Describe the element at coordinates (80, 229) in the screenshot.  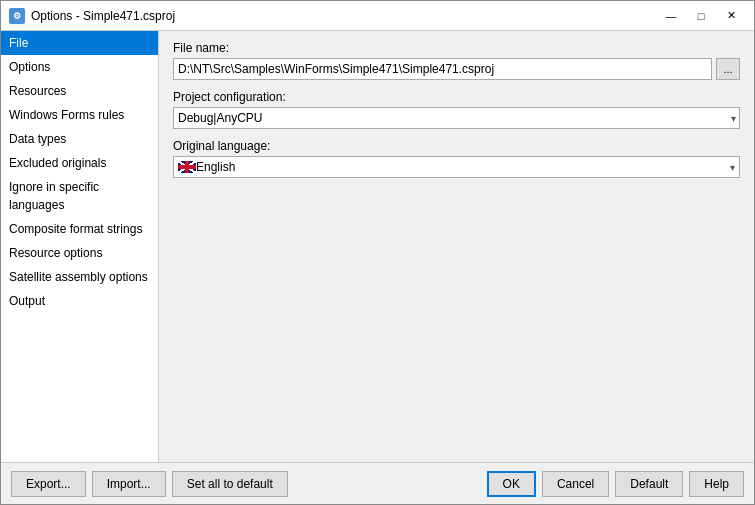
I see `sidebar-item-composite-format-strings: Composite format strings` at that location.